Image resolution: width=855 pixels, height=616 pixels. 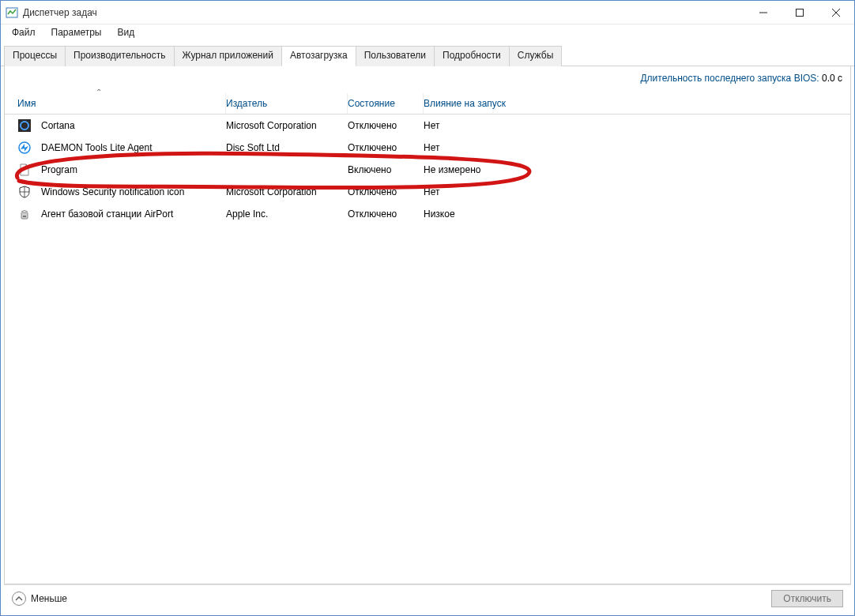 What do you see at coordinates (428, 32) in the screenshot?
I see `menubar: Файл Параметры Вид` at bounding box center [428, 32].